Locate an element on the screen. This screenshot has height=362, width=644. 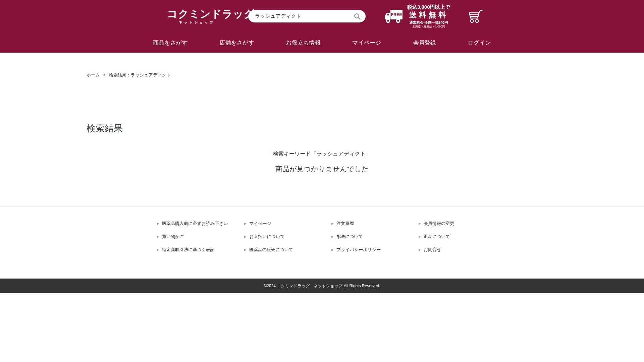
page-title: 検索結果 is located at coordinates (322, 128).